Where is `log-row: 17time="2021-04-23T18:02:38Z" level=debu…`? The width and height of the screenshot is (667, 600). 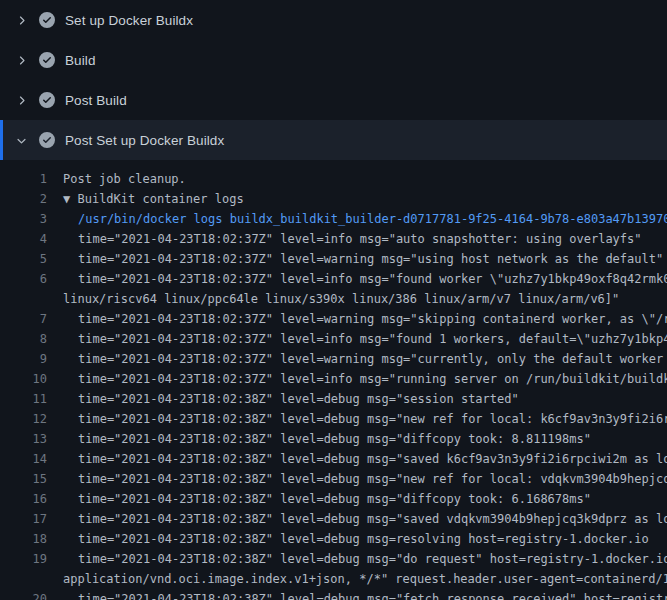
log-row: 17time="2021-04-23T18:02:38Z" level=debu… is located at coordinates (334, 519).